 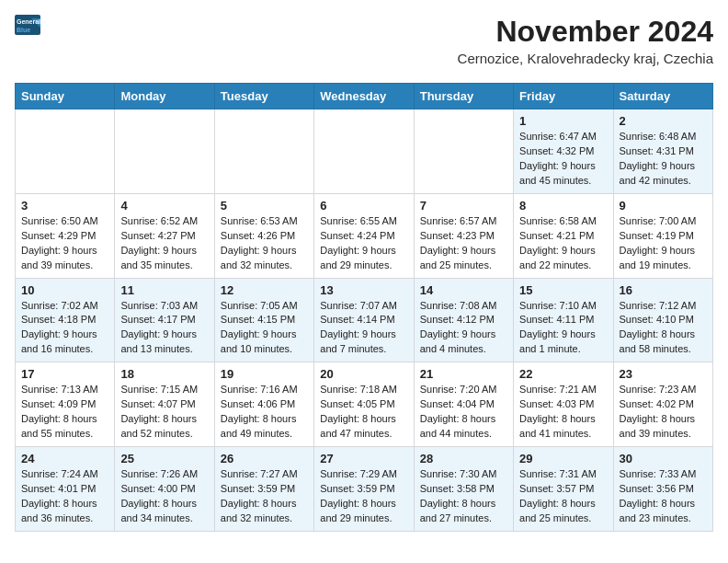 What do you see at coordinates (463, 244) in the screenshot?
I see `day-info: Sunrise: 6:57 AM Sunset: 4:23 PM Dayligh…` at bounding box center [463, 244].